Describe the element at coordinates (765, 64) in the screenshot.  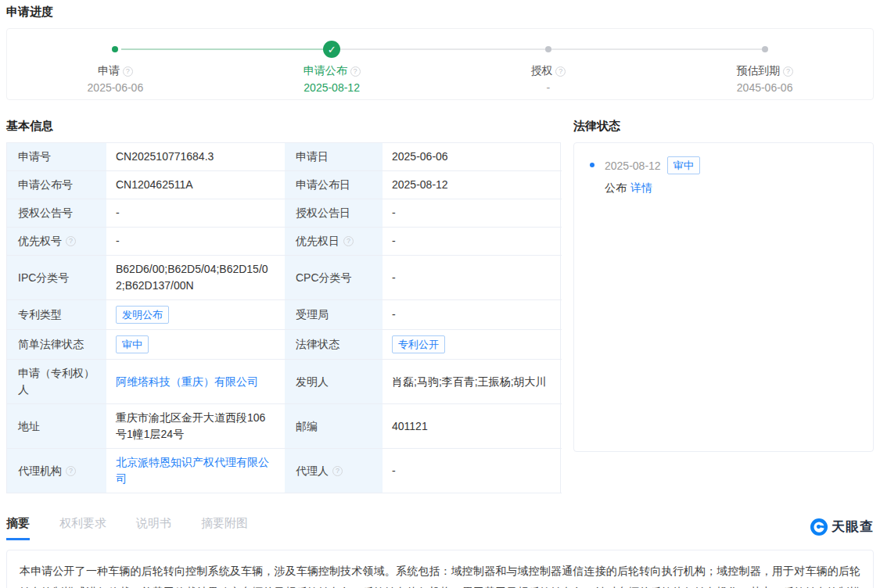
I see `progress-step-4: 预估到期?2045-06-06` at that location.